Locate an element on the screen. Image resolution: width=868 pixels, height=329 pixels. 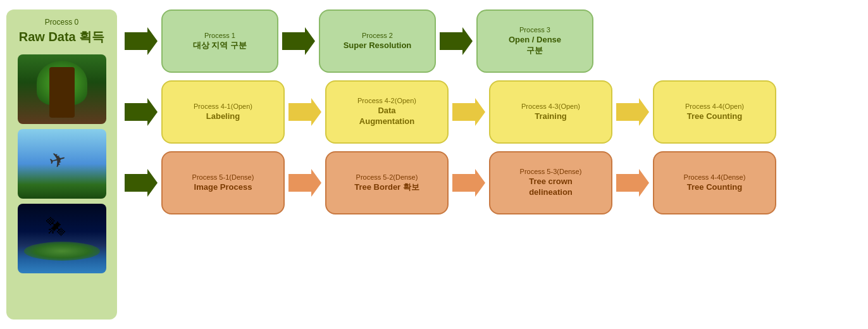
process3-box: Process 3 Open / Dense구분 is located at coordinates (535, 41).